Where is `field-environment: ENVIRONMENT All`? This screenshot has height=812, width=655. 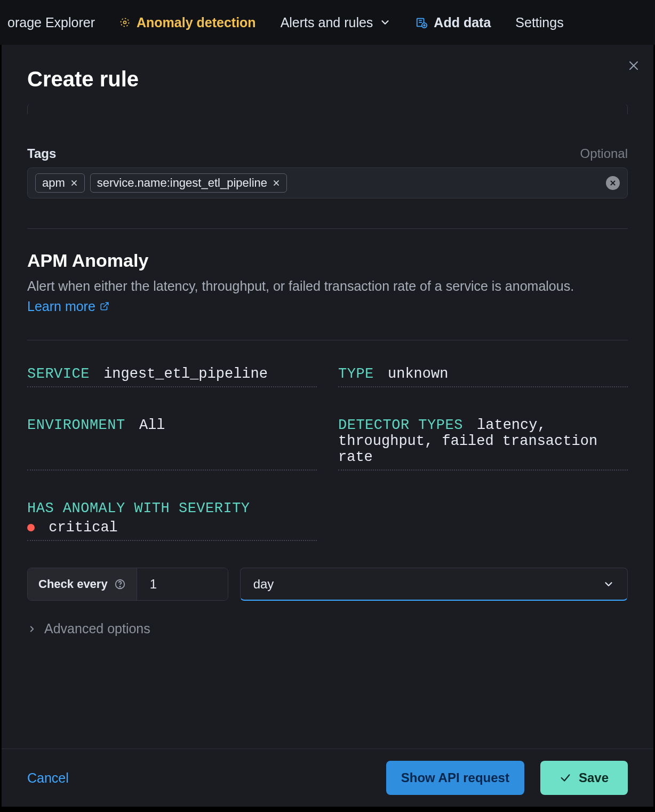 field-environment: ENVIRONMENT All is located at coordinates (172, 444).